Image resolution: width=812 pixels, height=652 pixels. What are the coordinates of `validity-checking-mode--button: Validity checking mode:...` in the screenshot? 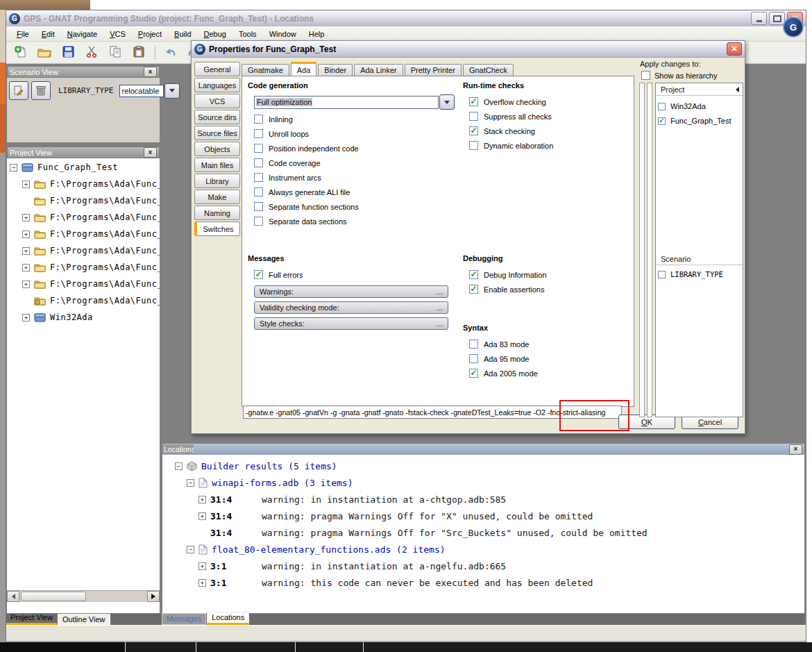 It's located at (351, 308).